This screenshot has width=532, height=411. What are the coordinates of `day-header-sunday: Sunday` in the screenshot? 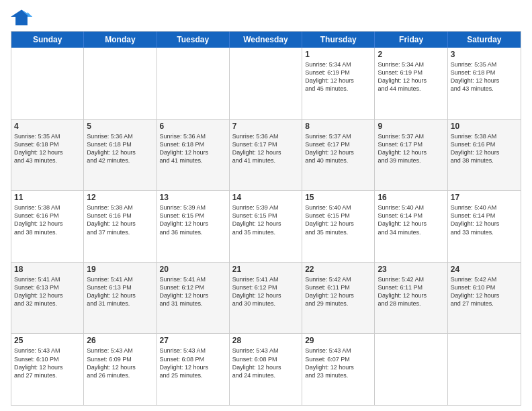 It's located at (48, 40).